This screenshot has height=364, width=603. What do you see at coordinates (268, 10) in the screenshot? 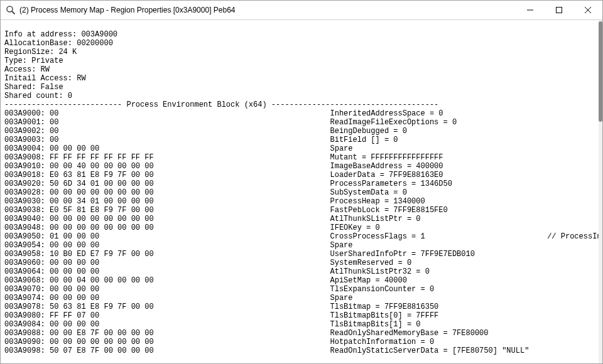
I see `window-title: (2) Process Memory Map - Region Properti…` at bounding box center [268, 10].